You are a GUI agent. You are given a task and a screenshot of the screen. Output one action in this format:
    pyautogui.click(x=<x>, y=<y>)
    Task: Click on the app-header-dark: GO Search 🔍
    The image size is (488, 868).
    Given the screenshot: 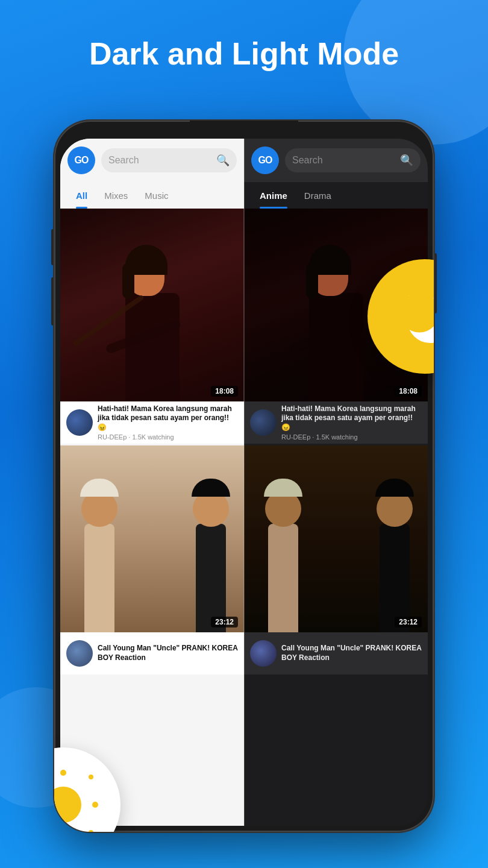 What is the action you would take?
    pyautogui.click(x=336, y=160)
    